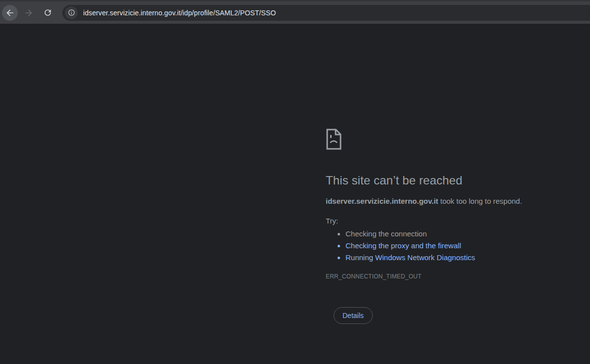  What do you see at coordinates (444, 221) in the screenshot?
I see `try-label: Try:` at bounding box center [444, 221].